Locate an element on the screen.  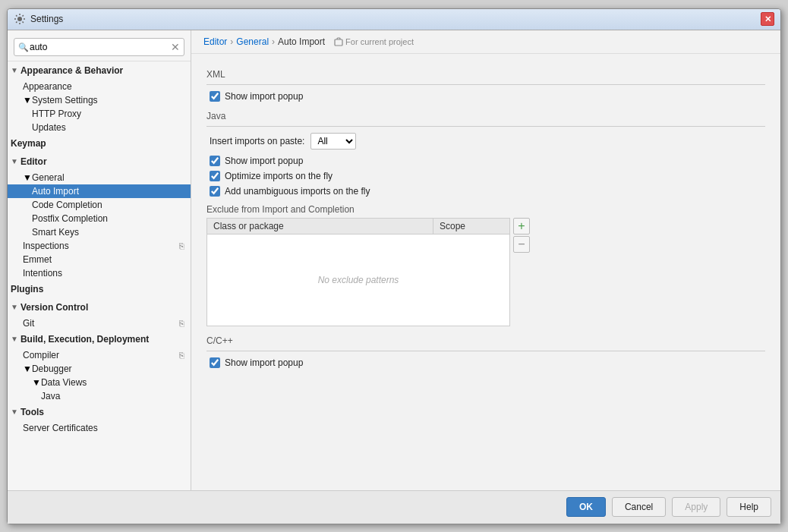
no-patterns-text: No exclude patterns is located at coordinates (358, 280).